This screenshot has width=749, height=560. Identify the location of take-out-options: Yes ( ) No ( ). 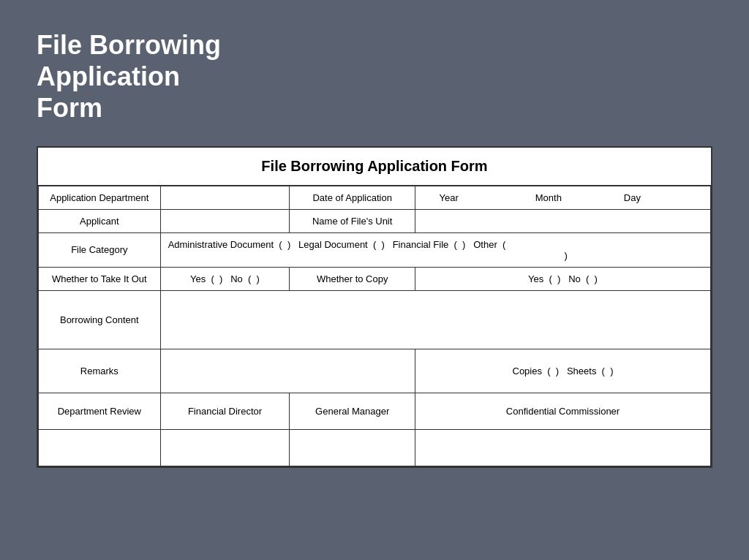
(225, 279).